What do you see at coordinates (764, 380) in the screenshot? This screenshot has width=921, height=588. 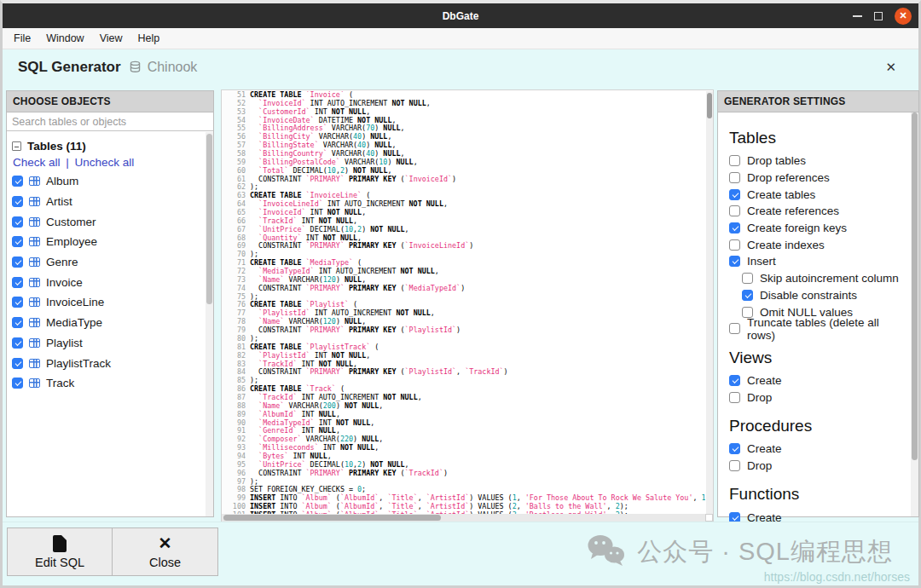 I see `settings-option-label: Create` at bounding box center [764, 380].